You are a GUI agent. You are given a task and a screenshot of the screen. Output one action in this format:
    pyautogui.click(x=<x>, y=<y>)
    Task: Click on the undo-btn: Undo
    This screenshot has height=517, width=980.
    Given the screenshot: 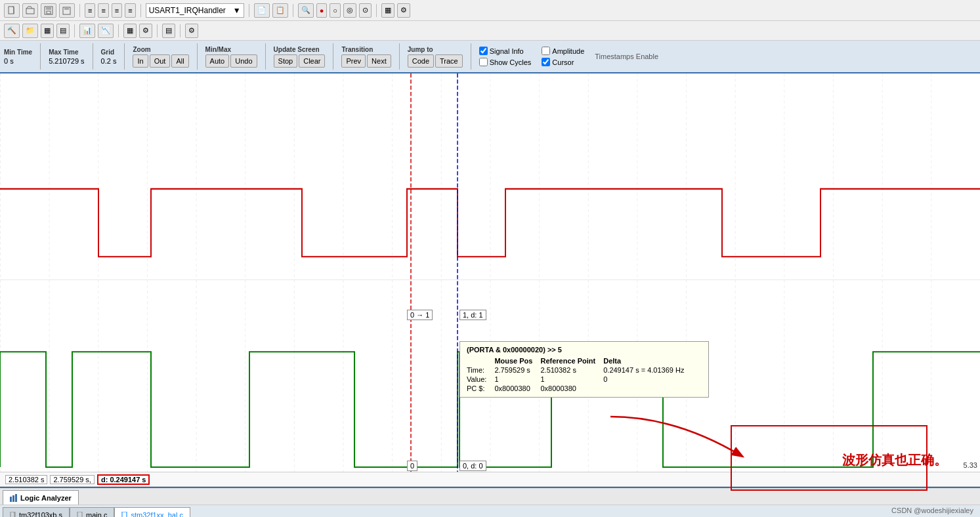 What is the action you would take?
    pyautogui.click(x=244, y=61)
    